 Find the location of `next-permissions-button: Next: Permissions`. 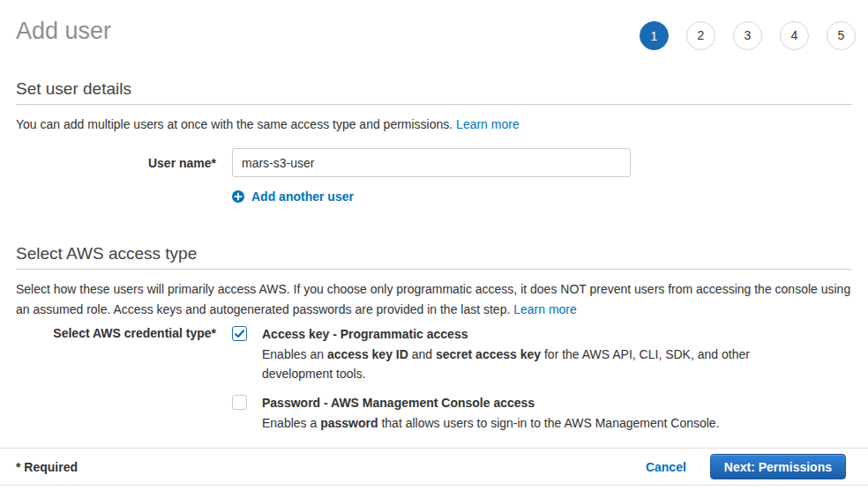

next-permissions-button: Next: Permissions is located at coordinates (778, 467).